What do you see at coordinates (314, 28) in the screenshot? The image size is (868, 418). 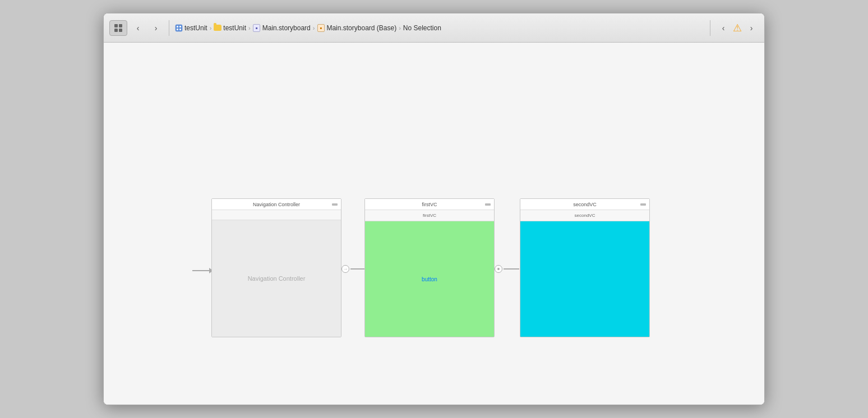 I see `breadcrumb-sep-3: ›` at bounding box center [314, 28].